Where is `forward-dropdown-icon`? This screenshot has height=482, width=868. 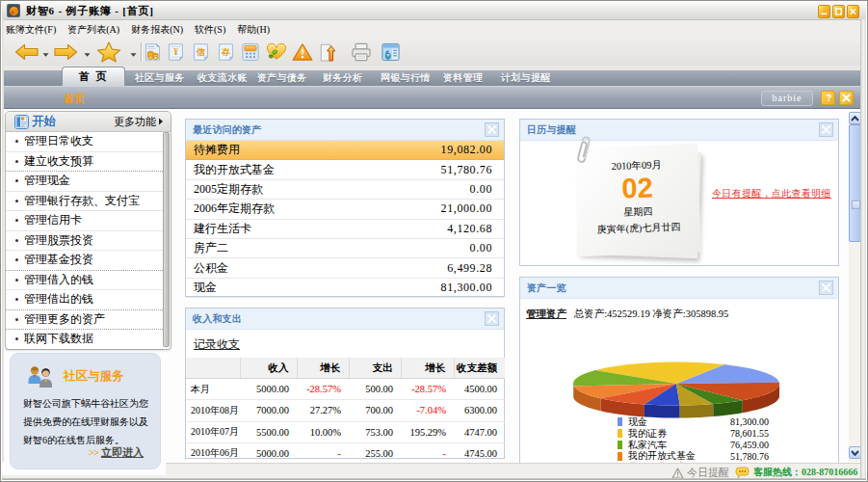 forward-dropdown-icon is located at coordinates (87, 56).